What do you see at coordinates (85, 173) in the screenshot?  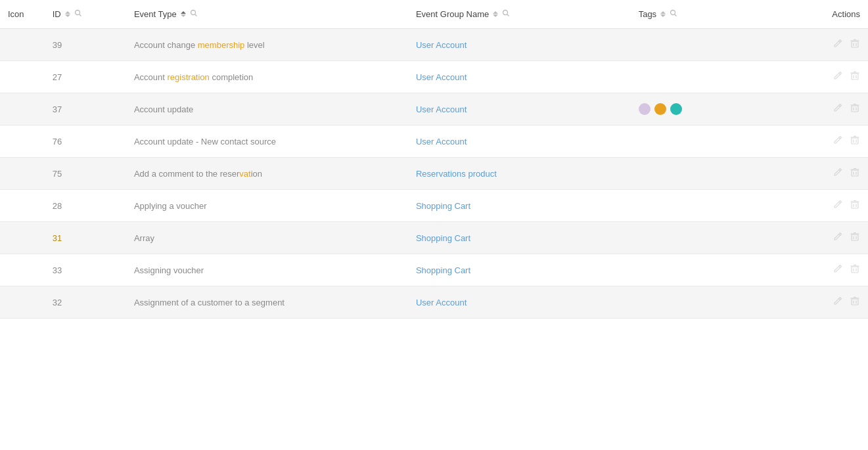 I see `cell-id: 75` at bounding box center [85, 173].